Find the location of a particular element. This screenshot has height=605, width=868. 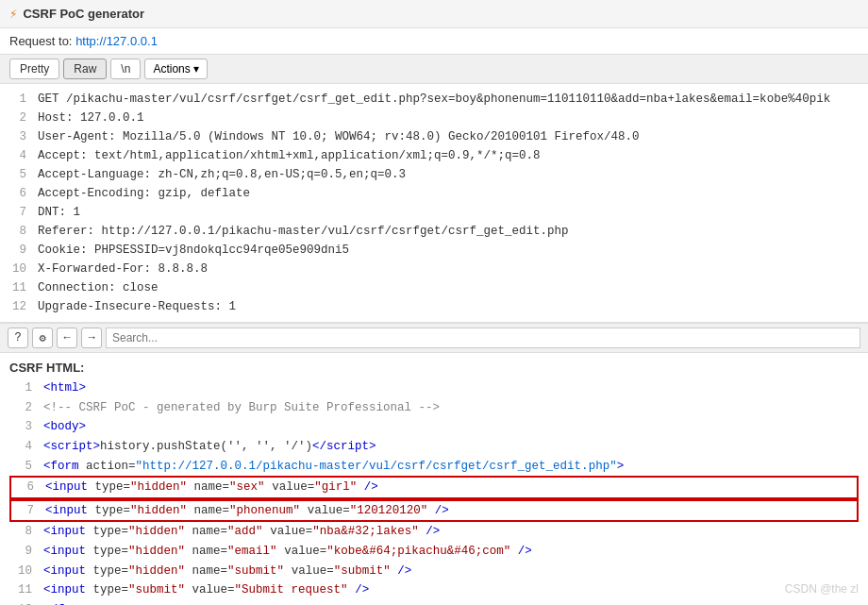

lightning-icon: ⚡ is located at coordinates (13, 13).